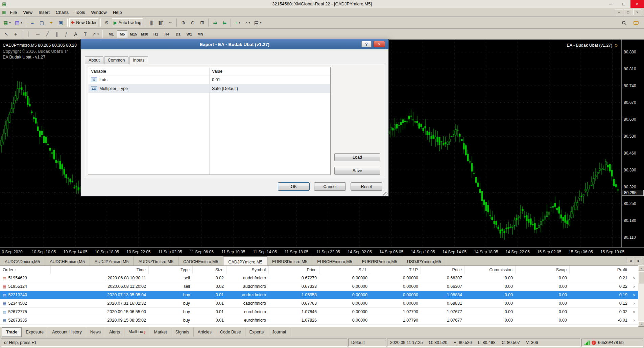 This screenshot has height=348, width=644. I want to click on menu-window: Window, so click(99, 12).